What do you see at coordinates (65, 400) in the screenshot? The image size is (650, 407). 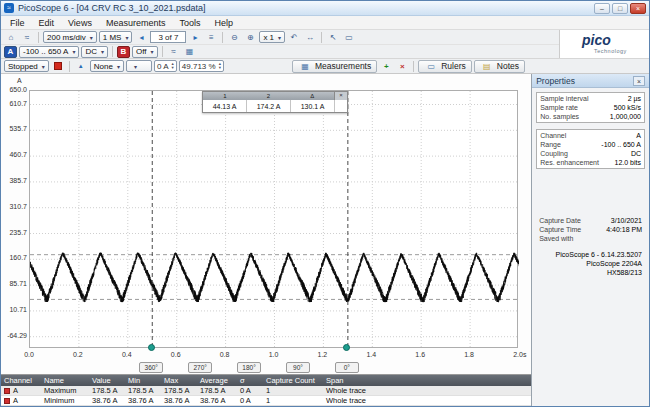 I see `measurement-cell: Minimum` at bounding box center [65, 400].